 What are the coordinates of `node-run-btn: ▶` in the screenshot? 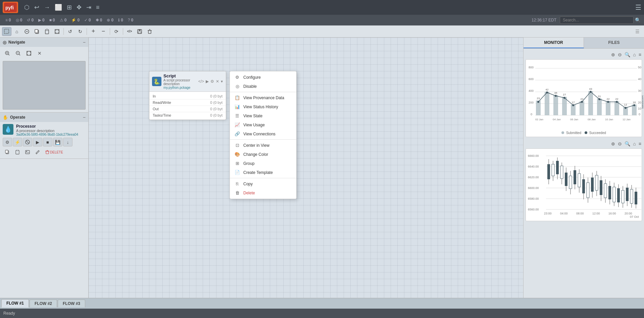 It's located at (207, 81).